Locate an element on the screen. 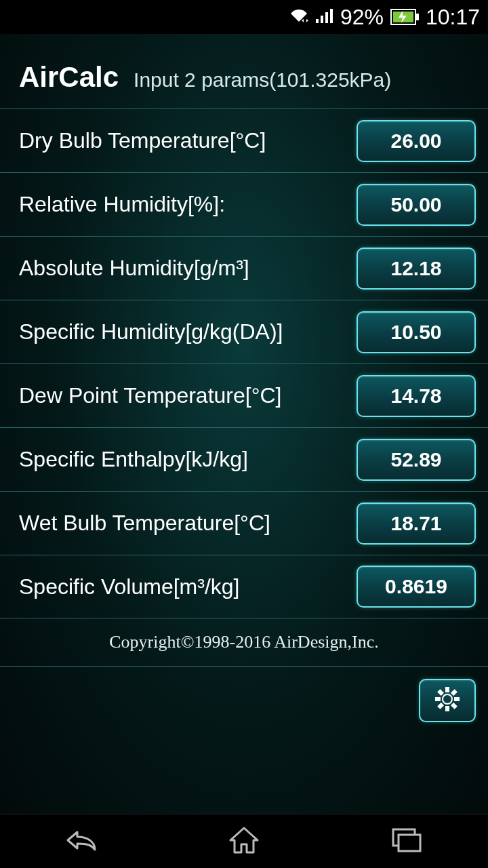  settings-button is located at coordinates (447, 701).